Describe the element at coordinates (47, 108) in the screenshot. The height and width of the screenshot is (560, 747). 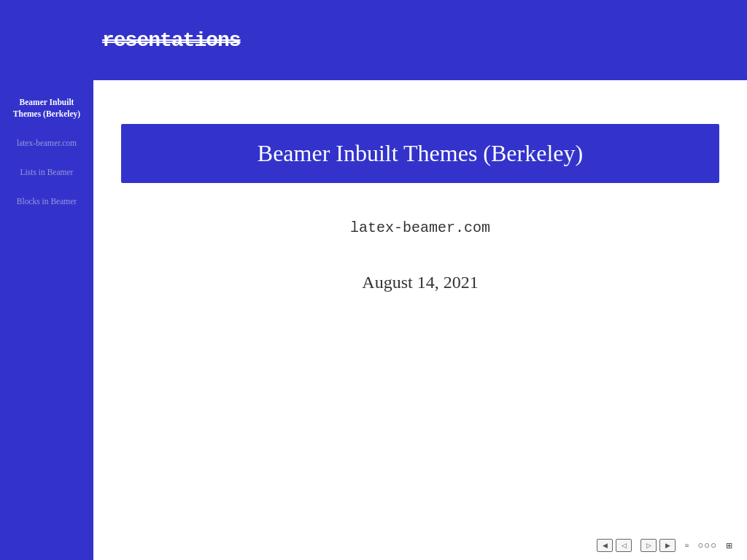
I see `sidebar-item-beamer-inbuilt-themes: Beamer Inbuilt Themes (Berkeley)` at that location.